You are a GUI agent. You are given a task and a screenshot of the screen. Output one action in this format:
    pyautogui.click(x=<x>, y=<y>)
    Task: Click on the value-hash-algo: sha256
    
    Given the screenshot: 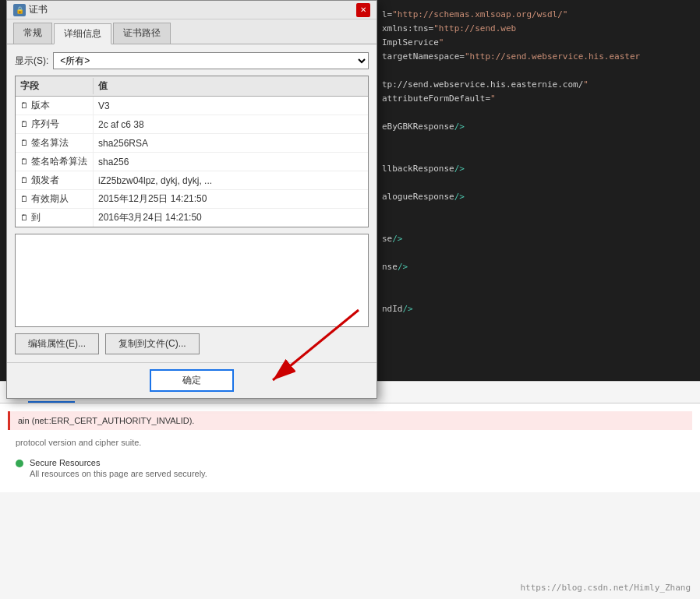 What is the action you would take?
    pyautogui.click(x=231, y=162)
    